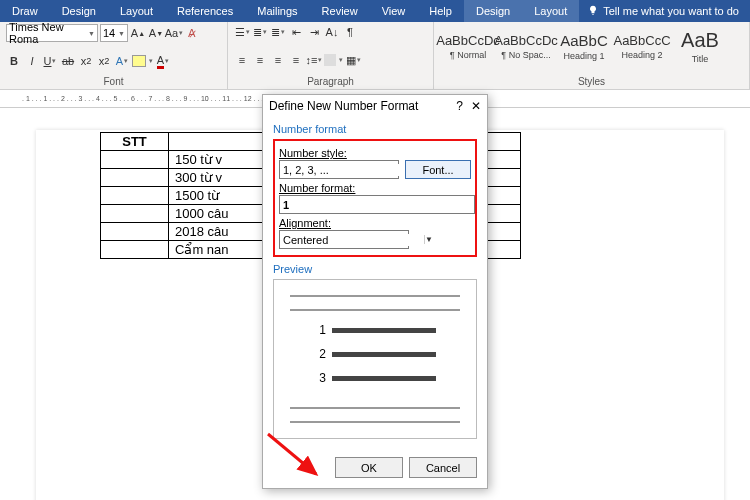 The height and width of the screenshot is (500, 750). I want to click on preview-item: 2, so click(375, 354).